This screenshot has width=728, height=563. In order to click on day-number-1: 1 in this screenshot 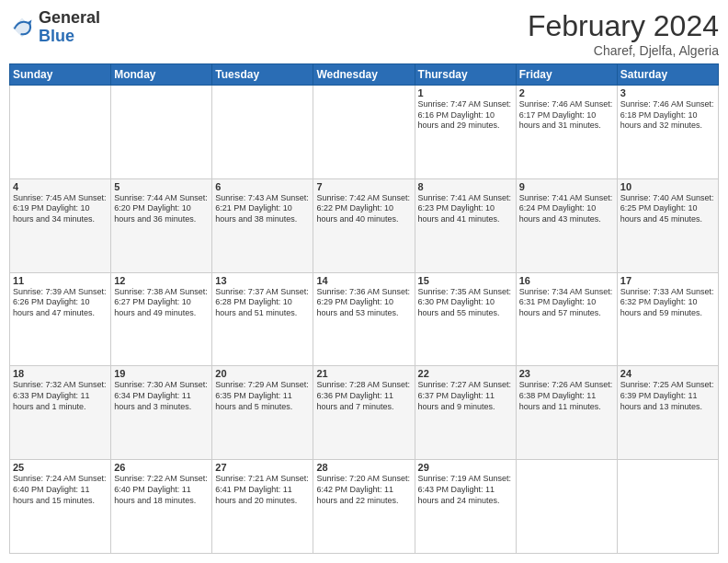, I will do `click(465, 93)`.